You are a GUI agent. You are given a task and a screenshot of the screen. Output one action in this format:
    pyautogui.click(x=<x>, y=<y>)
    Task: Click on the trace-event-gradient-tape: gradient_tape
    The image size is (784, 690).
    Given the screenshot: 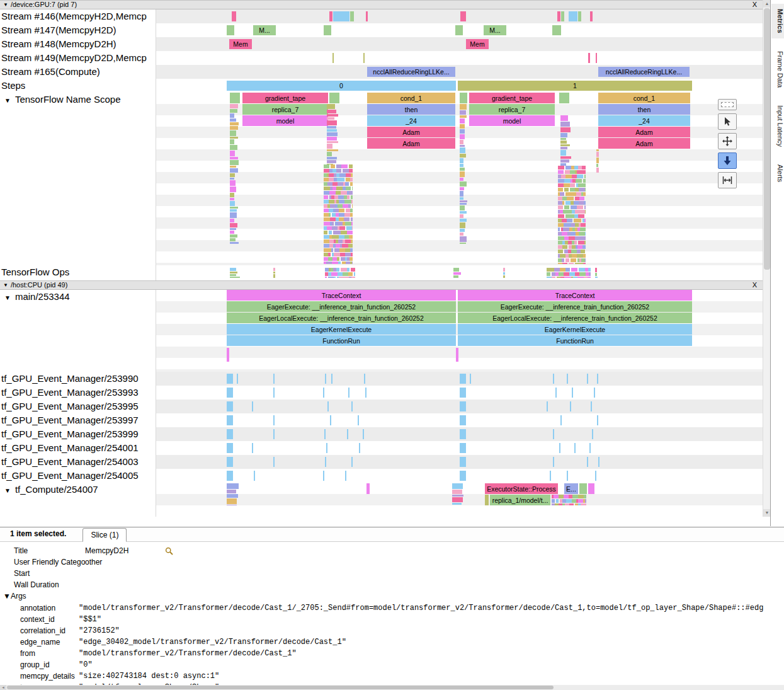 What is the action you would take?
    pyautogui.click(x=512, y=98)
    